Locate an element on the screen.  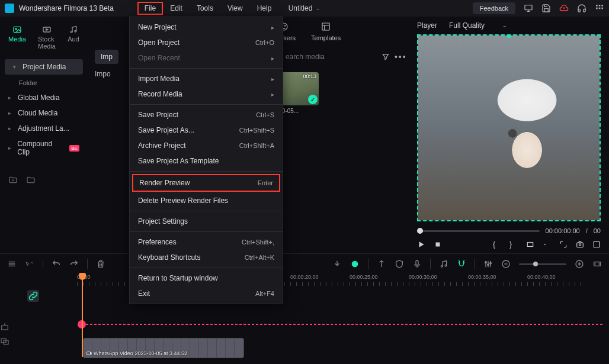
menu-item-import-media: Import Media▸ is located at coordinates (206, 79).